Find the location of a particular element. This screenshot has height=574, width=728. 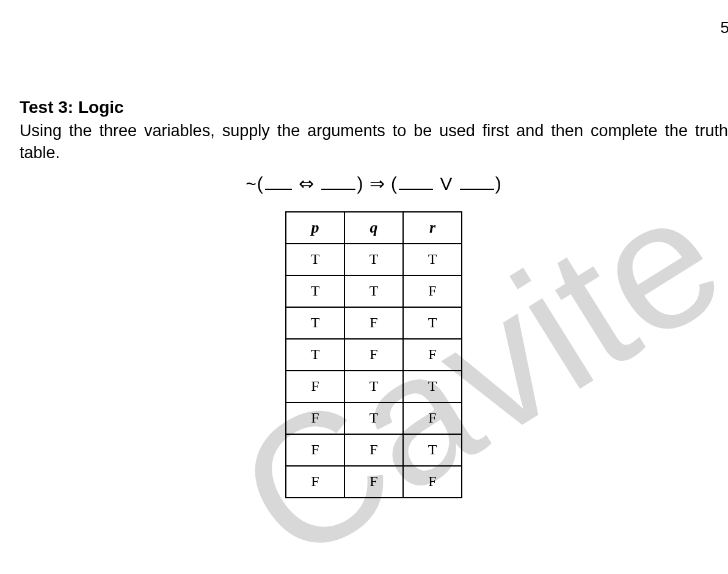

implies-symbol: ⇒ is located at coordinates (377, 183).